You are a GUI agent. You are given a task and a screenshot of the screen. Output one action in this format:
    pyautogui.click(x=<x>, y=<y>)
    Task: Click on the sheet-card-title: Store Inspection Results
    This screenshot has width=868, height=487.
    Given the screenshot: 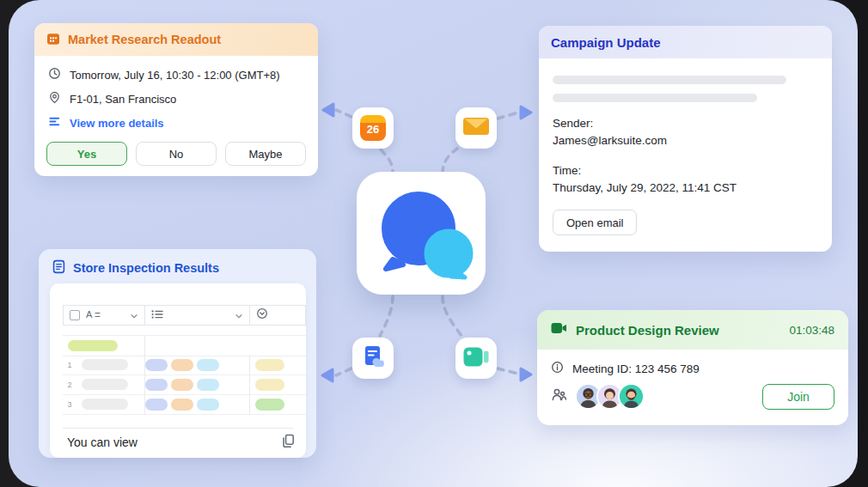 What is the action you would take?
    pyautogui.click(x=146, y=268)
    